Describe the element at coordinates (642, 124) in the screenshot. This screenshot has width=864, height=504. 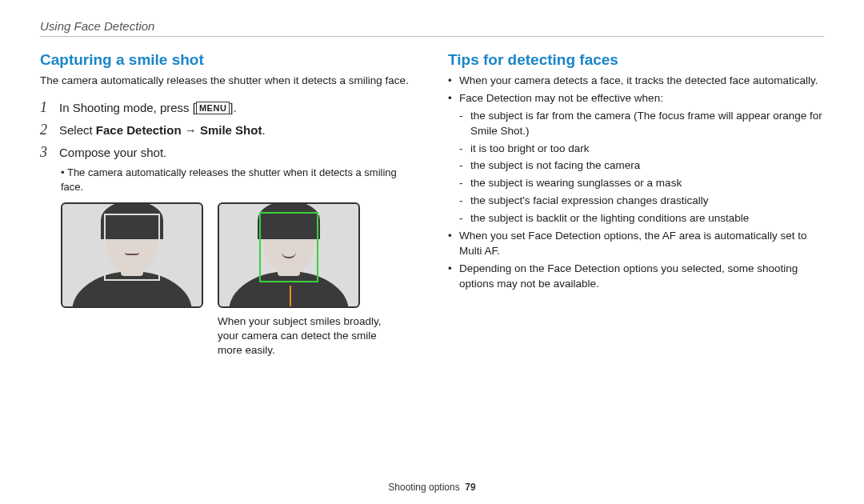
I see `tip-subitem: the subject is far from the camera (The …` at that location.